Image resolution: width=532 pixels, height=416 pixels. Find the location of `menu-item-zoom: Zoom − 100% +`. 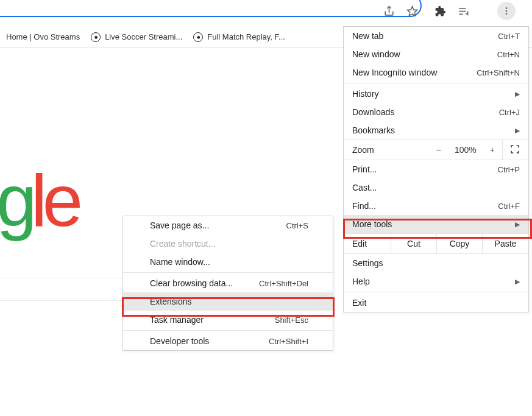

menu-item-zoom: Zoom − 100% + is located at coordinates (436, 150).